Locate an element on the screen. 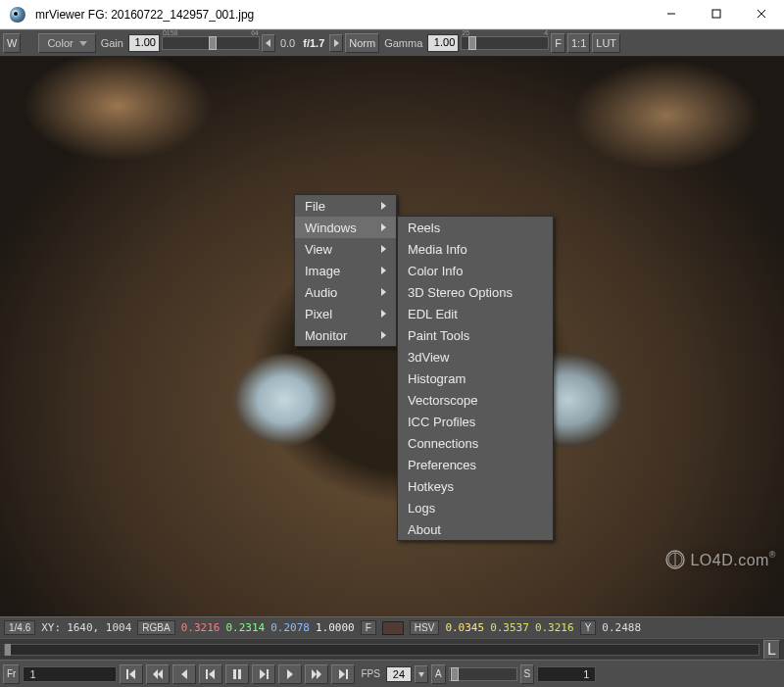 The height and width of the screenshot is (687, 784). fps-down-button is located at coordinates (421, 674).